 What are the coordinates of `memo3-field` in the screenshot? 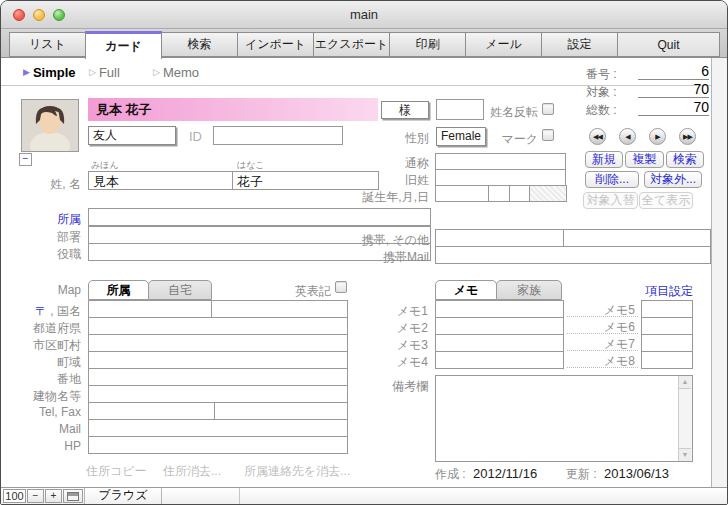 It's located at (500, 343).